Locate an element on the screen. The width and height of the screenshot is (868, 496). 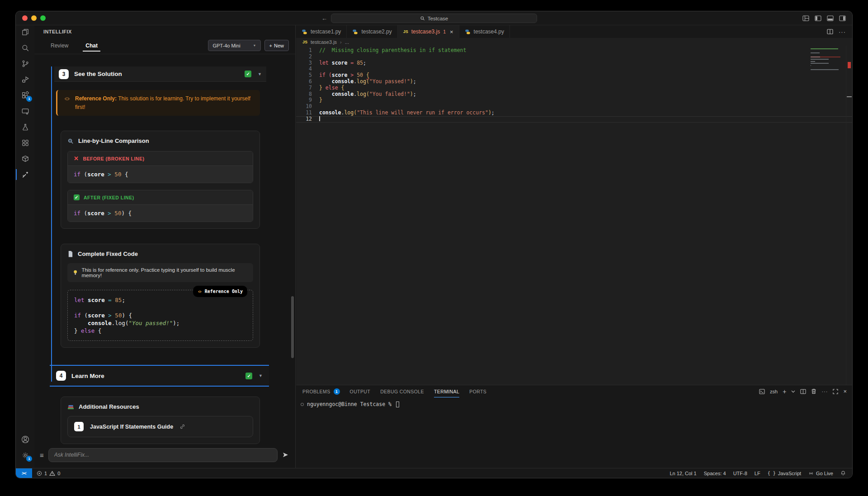
go-live-button: Go Live is located at coordinates (821, 473).